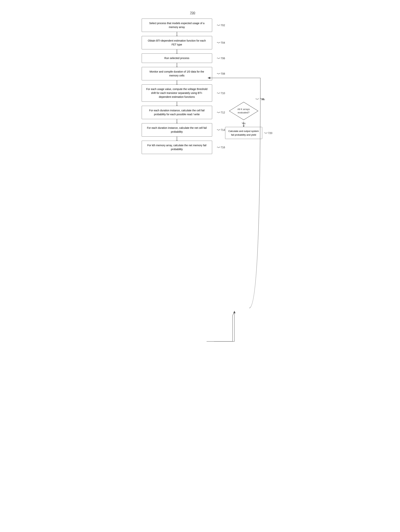 Image resolution: width=400 pixels, height=532 pixels. What do you see at coordinates (177, 43) in the screenshot?
I see `step-704: Obtain BTI-dependent estimation function…` at bounding box center [177, 43].